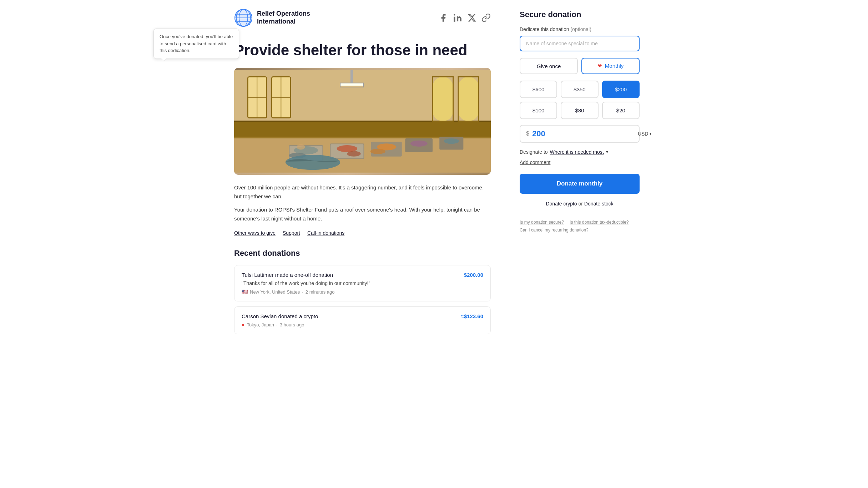  What do you see at coordinates (580, 204) in the screenshot?
I see `alt-donate-row: Donate crypto or Donate stock` at bounding box center [580, 204].